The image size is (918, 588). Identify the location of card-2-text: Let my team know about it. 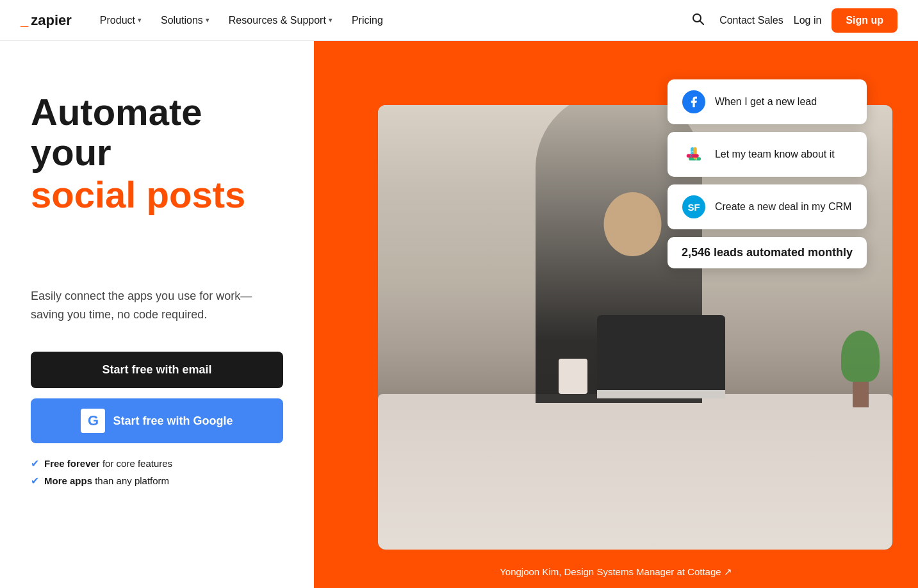
(775, 154).